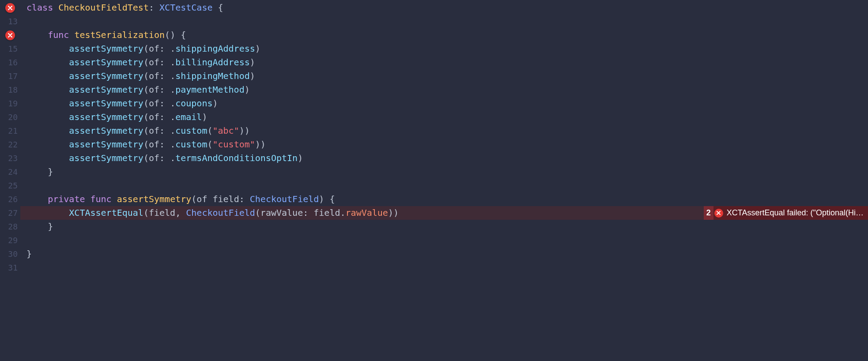  I want to click on line-number: 25, so click(13, 185).